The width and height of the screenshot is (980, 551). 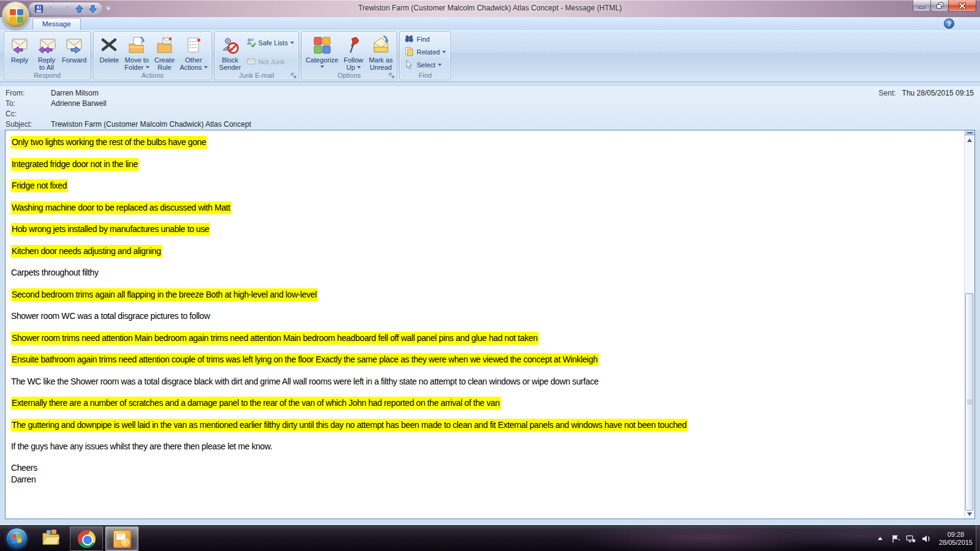 What do you see at coordinates (194, 52) in the screenshot?
I see `other-actions-button: Other Actions` at bounding box center [194, 52].